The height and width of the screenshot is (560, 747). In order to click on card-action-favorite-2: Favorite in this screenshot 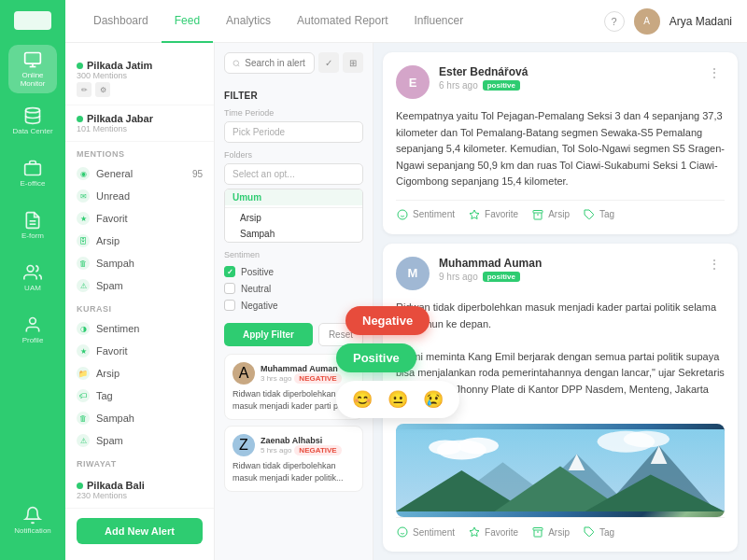, I will do `click(493, 532)`.